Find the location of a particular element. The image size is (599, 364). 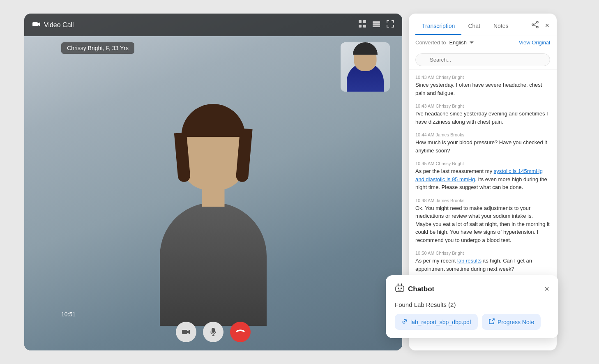

external-link-icon is located at coordinates (492, 322).